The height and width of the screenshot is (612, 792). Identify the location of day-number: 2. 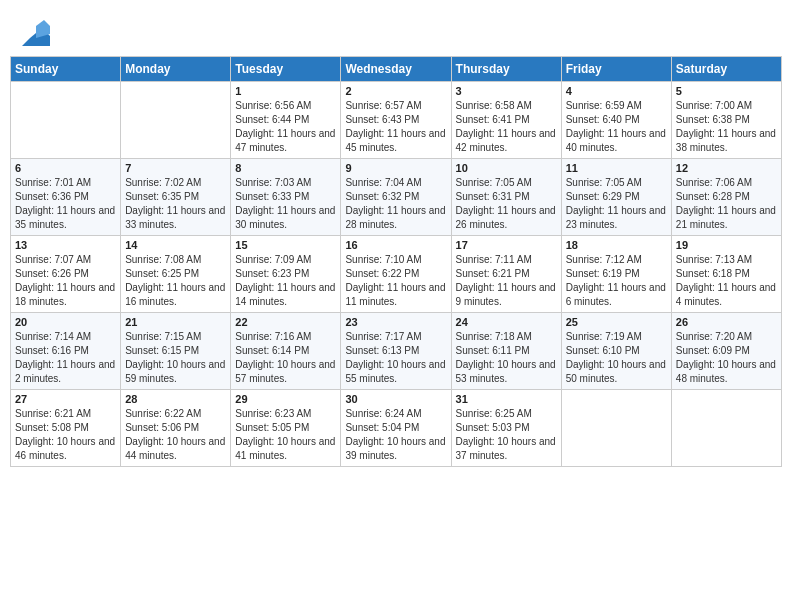
(396, 91).